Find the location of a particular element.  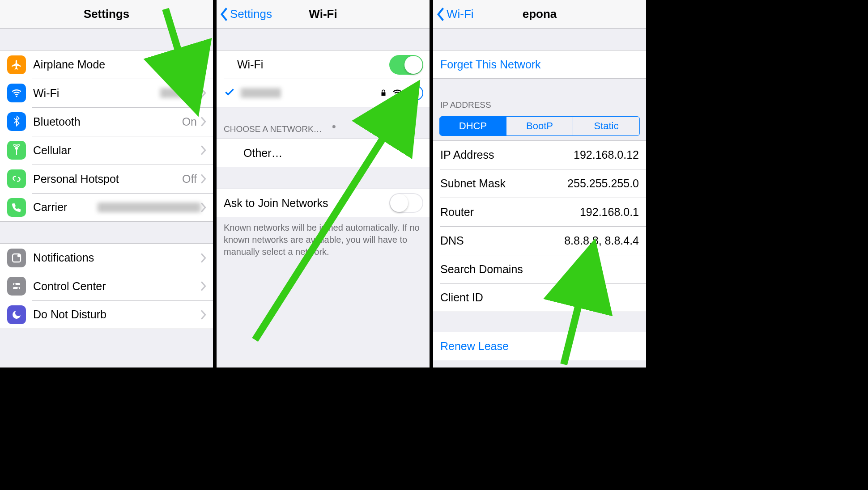

row-dnd: Do Not Disturb is located at coordinates (106, 315).